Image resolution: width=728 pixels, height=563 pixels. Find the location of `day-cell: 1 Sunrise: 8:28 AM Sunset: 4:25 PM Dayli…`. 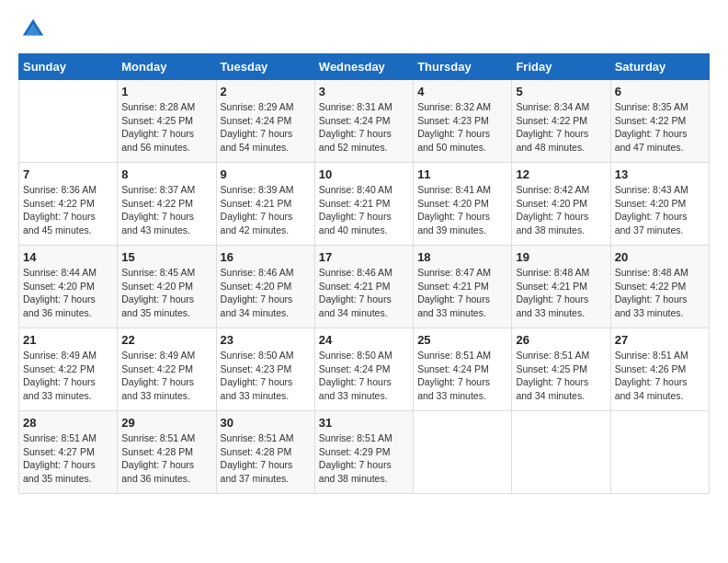

day-cell: 1 Sunrise: 8:28 AM Sunset: 4:25 PM Dayli… is located at coordinates (167, 121).